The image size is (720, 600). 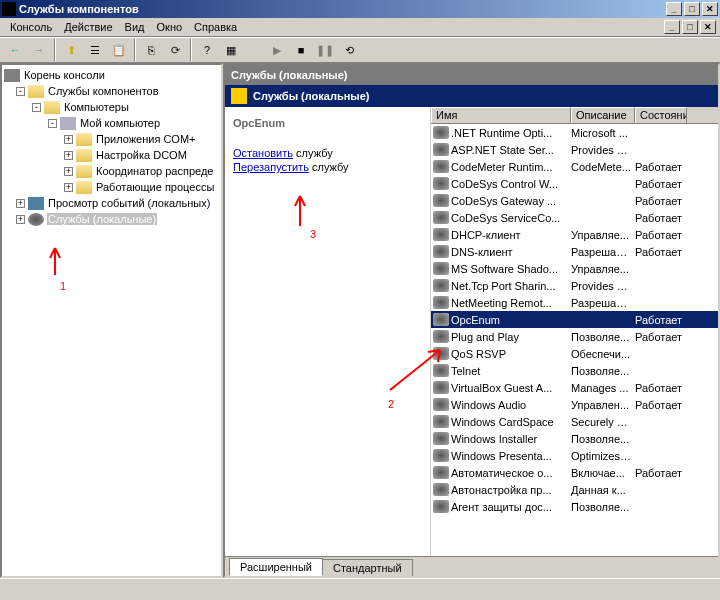 I want to click on service-name: DHCP-клиент, so click(x=511, y=235).